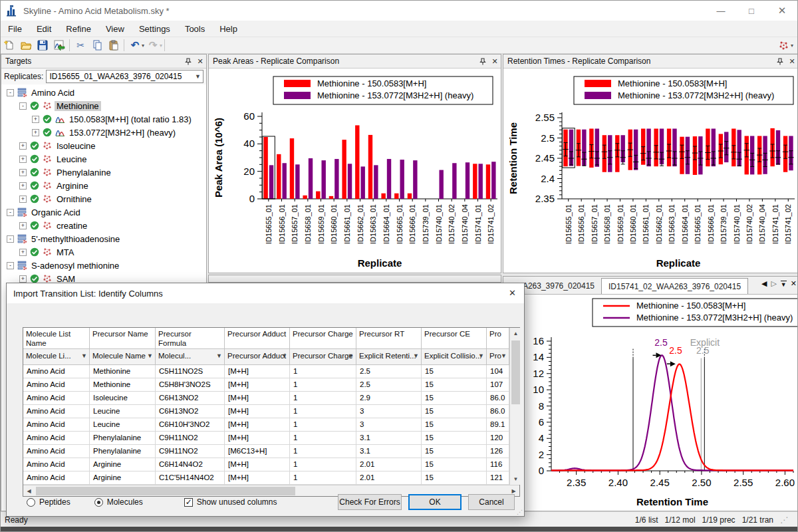 This screenshot has height=532, width=798. What do you see at coordinates (266, 465) in the screenshot?
I see `table-row: Amino AcidArginineC6H14N4O2[M+H]12.01151…` at bounding box center [266, 465].